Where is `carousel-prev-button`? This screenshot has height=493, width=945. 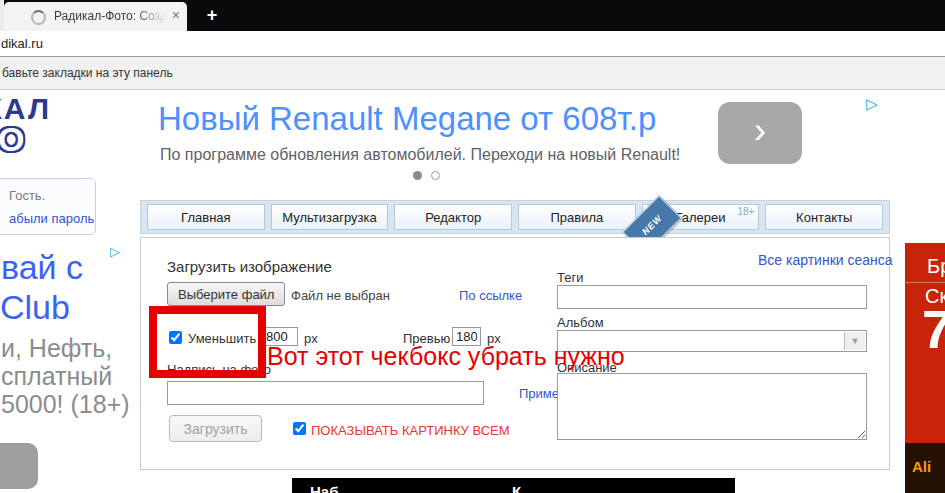
carousel-prev-button is located at coordinates (19, 466).